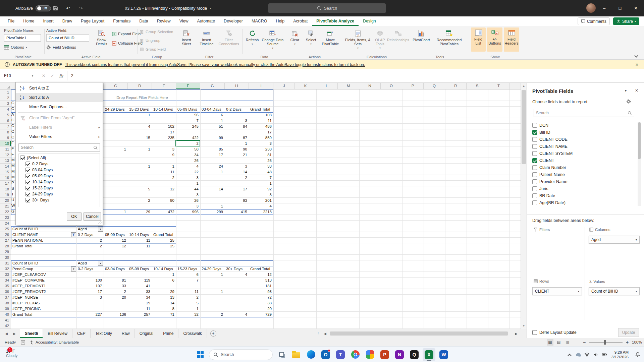 The width and height of the screenshot is (644, 362). What do you see at coordinates (164, 314) in the screenshot?
I see `grid-cell-E40: 71` at bounding box center [164, 314].